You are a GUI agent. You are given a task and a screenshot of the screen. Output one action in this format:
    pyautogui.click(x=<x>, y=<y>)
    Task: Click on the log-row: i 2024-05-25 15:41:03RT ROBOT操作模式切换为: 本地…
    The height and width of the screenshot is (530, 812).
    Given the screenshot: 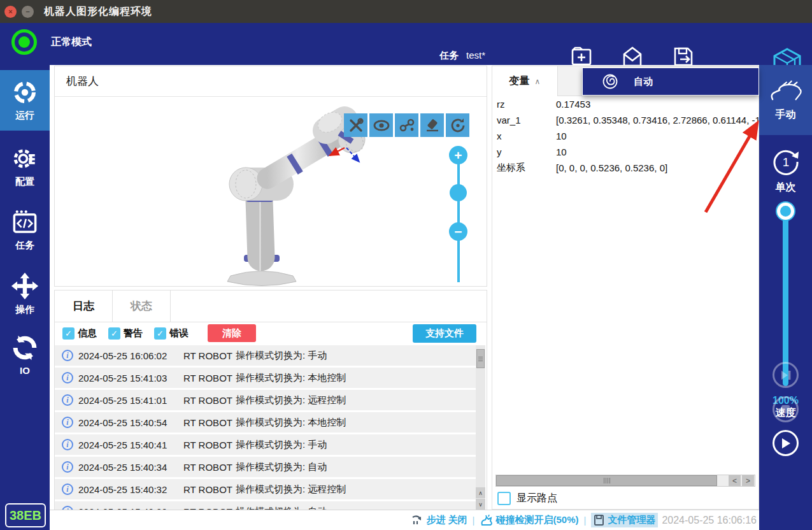 What is the action you would take?
    pyautogui.click(x=266, y=378)
    